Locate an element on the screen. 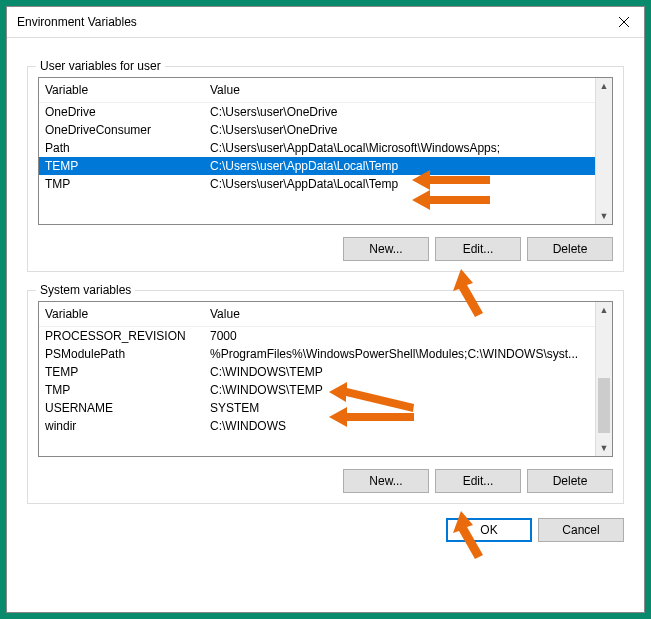 The image size is (651, 619). user-group-label: User variables for user is located at coordinates (100, 66).